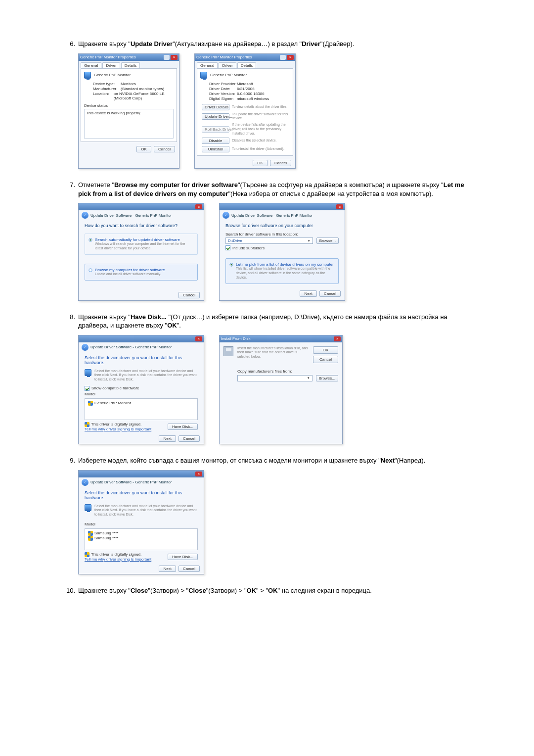 This screenshot has width=534, height=756. Describe the element at coordinates (269, 240) in the screenshot. I see `search-location-input: D:\Drive▾` at that location.